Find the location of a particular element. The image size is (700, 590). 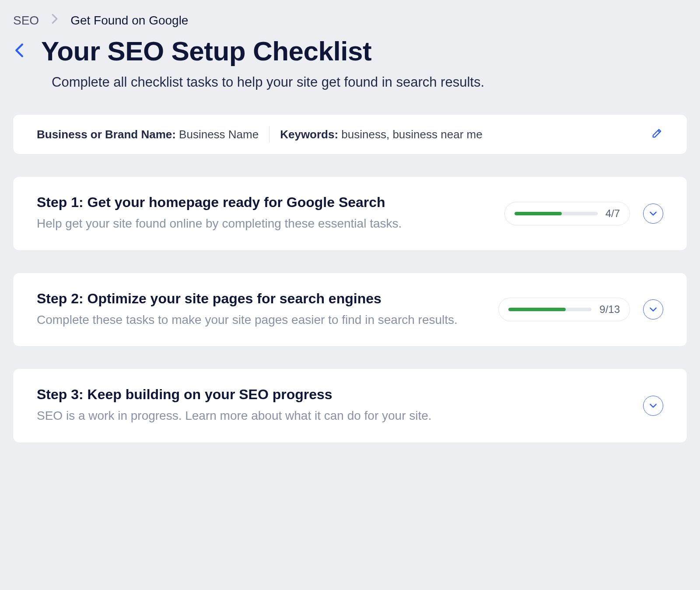

keywords-value: business, business near me is located at coordinates (412, 134).